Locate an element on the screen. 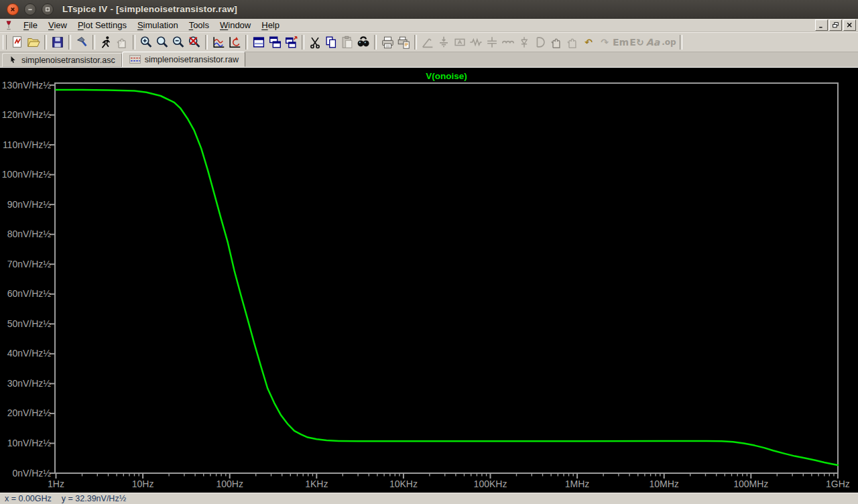 This screenshot has width=858, height=504. print-icon is located at coordinates (387, 43).